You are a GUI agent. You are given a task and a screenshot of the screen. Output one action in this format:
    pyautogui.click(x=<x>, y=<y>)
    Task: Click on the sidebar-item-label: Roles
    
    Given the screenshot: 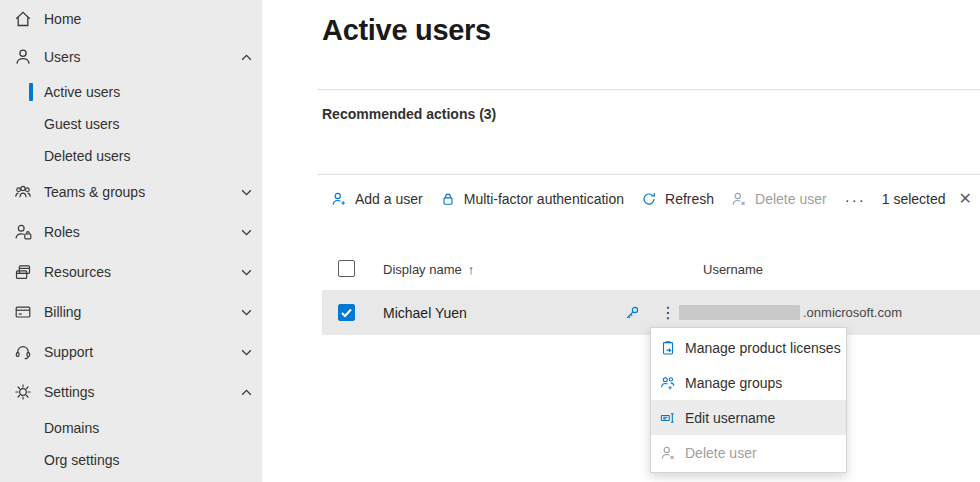 What is the action you would take?
    pyautogui.click(x=62, y=232)
    